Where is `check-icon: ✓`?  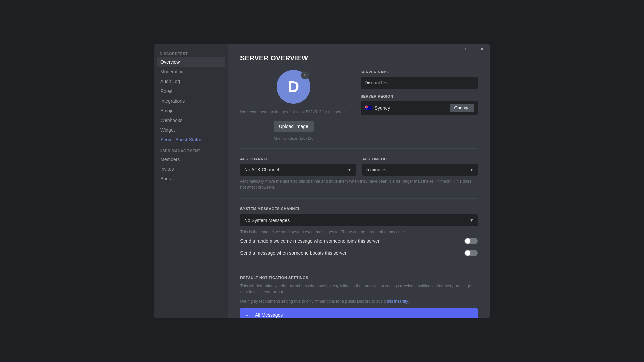 check-icon: ✓ is located at coordinates (248, 315).